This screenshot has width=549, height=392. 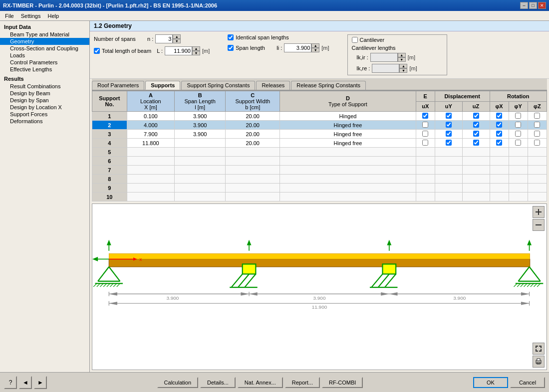 I want to click on table-row: 8, so click(x=319, y=179).